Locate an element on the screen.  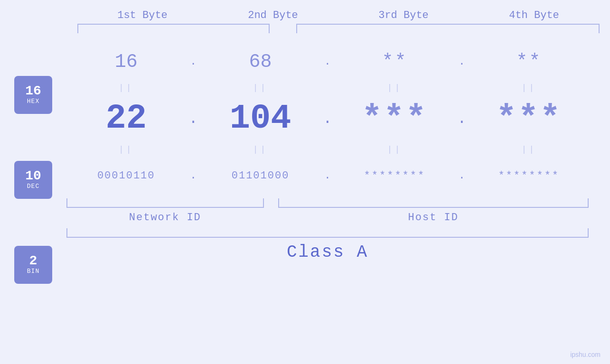
hex-b3: ** is located at coordinates (394, 62).